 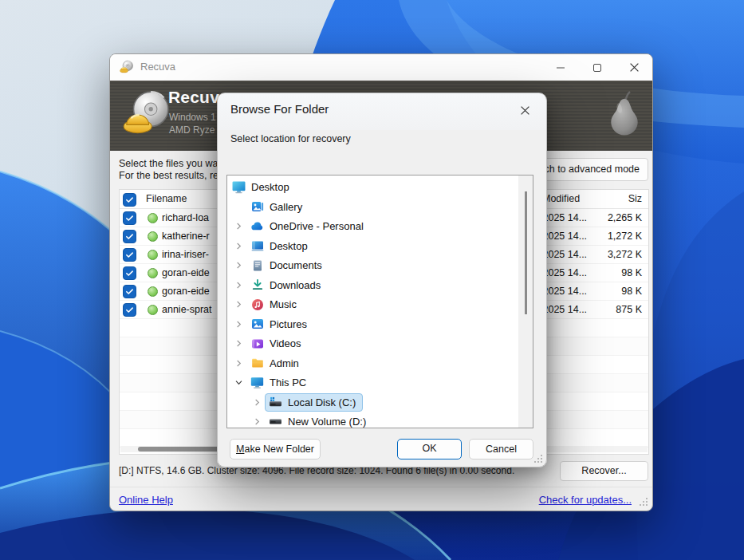 I want to click on online-help-link: Online Help, so click(x=146, y=499).